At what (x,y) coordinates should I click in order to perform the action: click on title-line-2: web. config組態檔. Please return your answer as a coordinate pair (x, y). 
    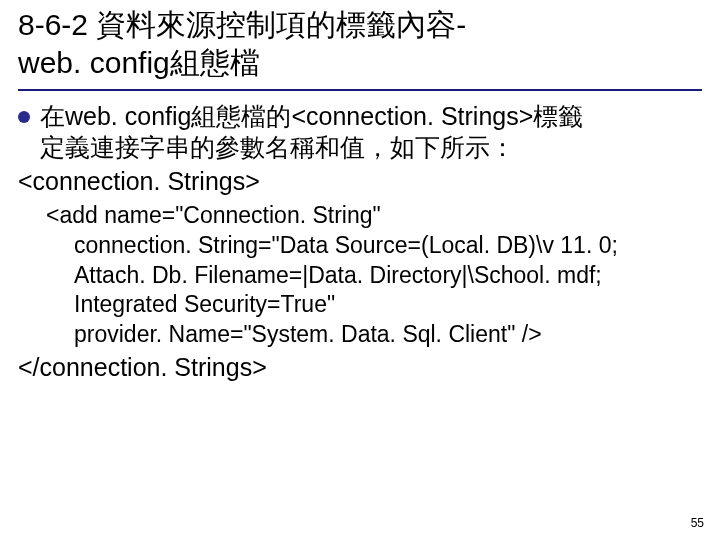
    Looking at the image, I should click on (139, 62).